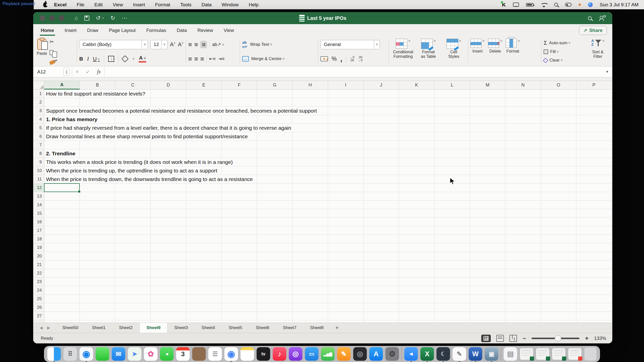 The image size is (644, 362). I want to click on italic-button: I, so click(88, 59).